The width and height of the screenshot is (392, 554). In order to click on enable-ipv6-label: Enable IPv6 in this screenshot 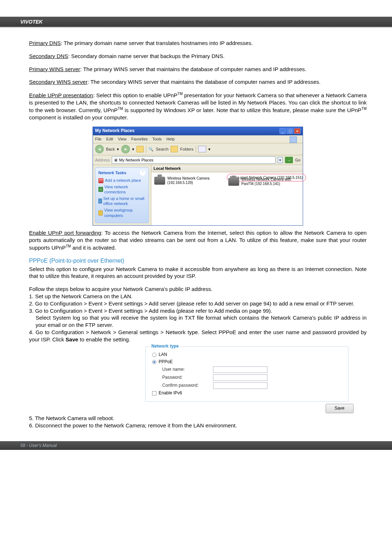, I will do `click(171, 393)`.